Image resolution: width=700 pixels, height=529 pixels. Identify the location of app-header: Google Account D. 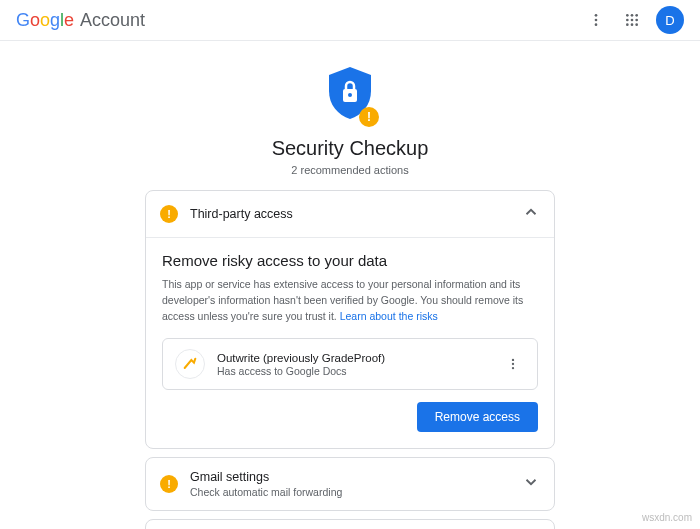
(350, 20).